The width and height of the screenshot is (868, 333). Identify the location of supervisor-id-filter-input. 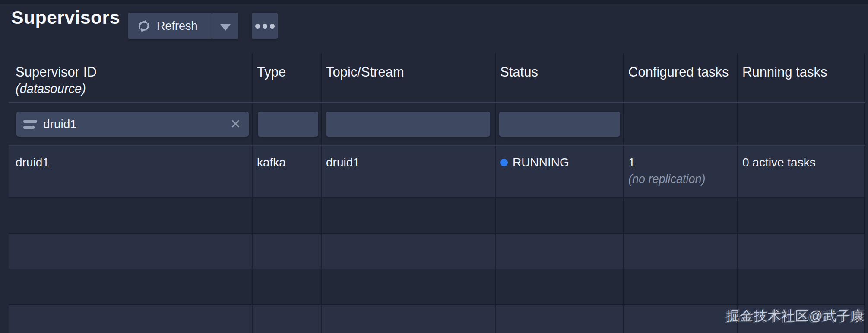
(135, 124).